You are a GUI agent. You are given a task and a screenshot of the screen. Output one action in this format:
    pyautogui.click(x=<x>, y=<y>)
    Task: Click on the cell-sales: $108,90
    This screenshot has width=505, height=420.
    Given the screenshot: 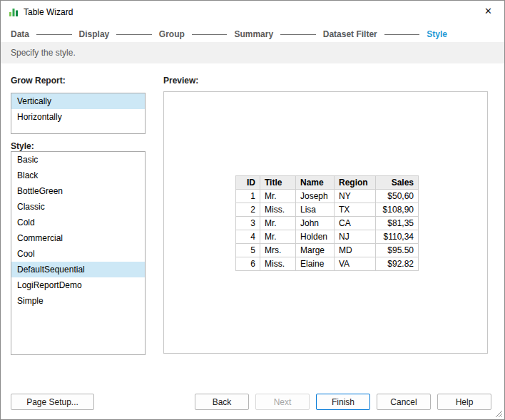 What is the action you would take?
    pyautogui.click(x=397, y=210)
    